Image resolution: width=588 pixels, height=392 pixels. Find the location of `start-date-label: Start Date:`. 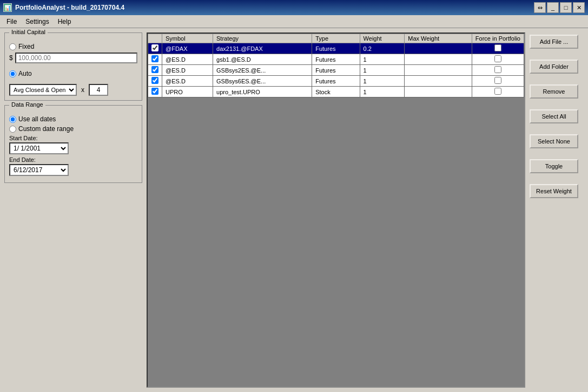

start-date-label: Start Date: is located at coordinates (74, 138).